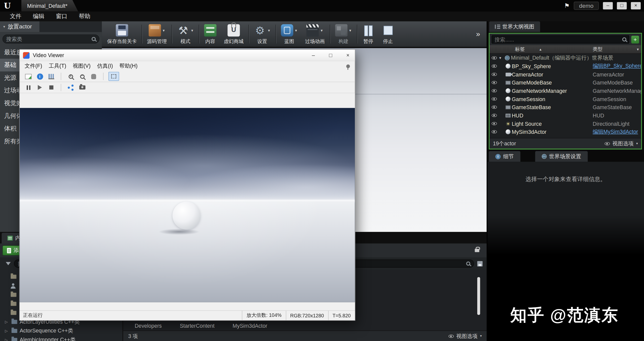 This screenshot has height=341, width=644. I want to click on feedback-flag-icon: ⚑, so click(567, 6).